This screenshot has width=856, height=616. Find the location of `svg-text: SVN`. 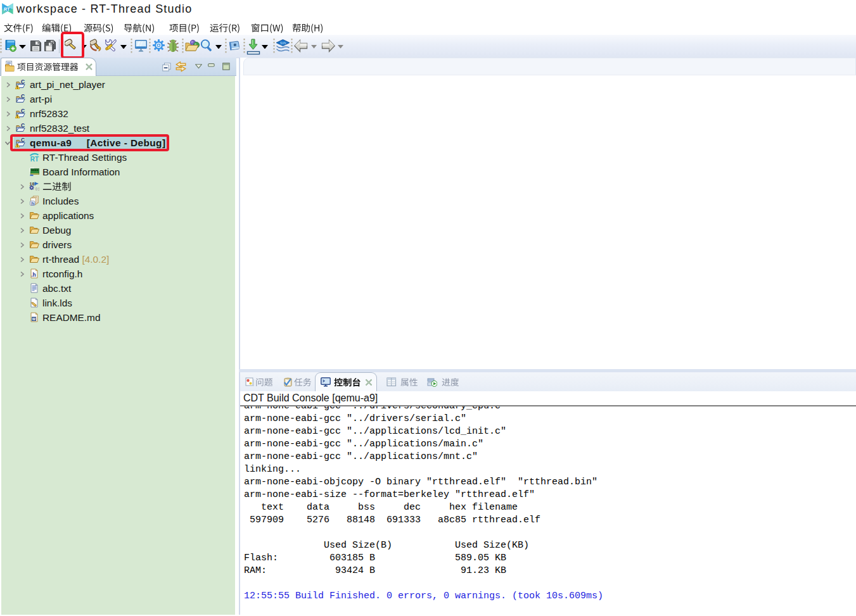

svg-text: SVN is located at coordinates (283, 43).